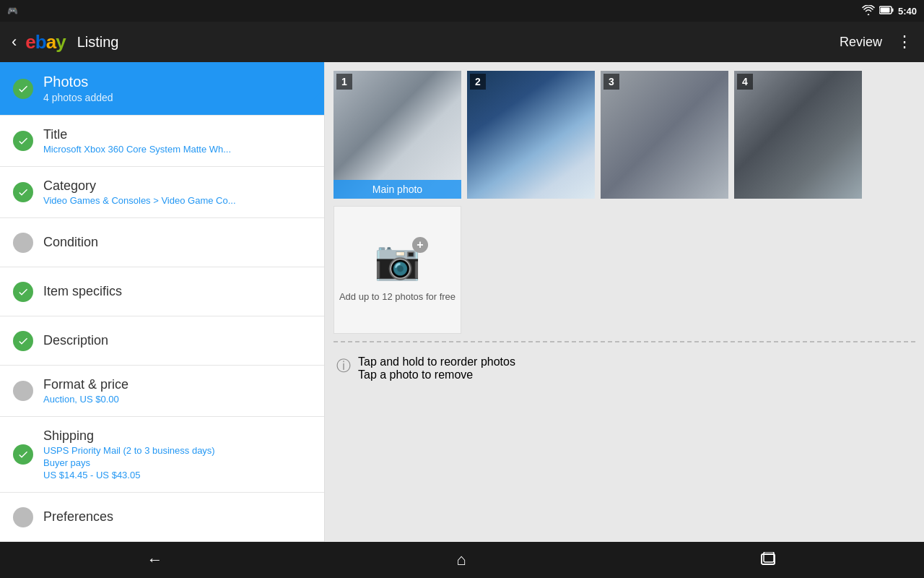 Image resolution: width=924 pixels, height=578 pixels. Describe the element at coordinates (437, 368) in the screenshot. I see `hint-text: Tap and hold to reorder photos Tap a pho…` at that location.